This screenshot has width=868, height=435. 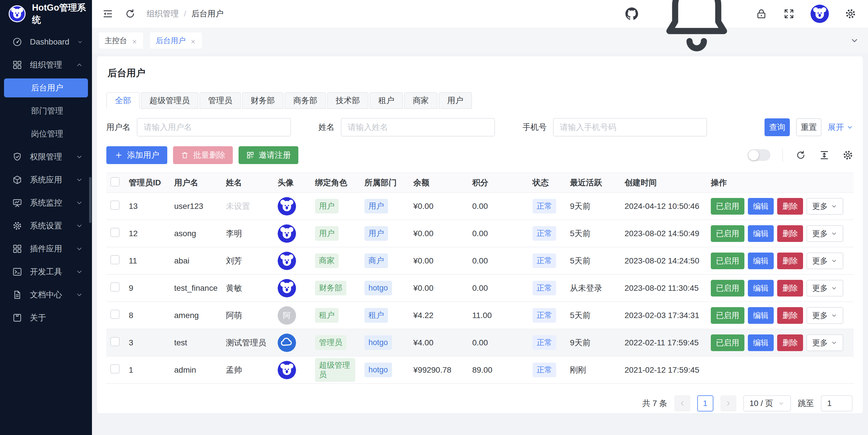 I want to click on select-all-checkbox, so click(x=115, y=182).